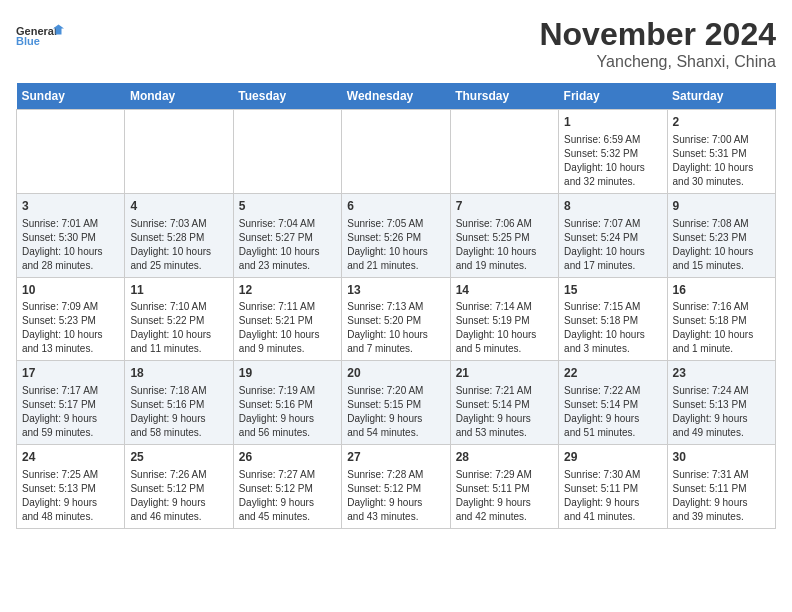 The width and height of the screenshot is (792, 612). Describe the element at coordinates (288, 412) in the screenshot. I see `day-info: Sunrise: 7:19 AM Sunset: 5:16 PM Dayligh…` at that location.